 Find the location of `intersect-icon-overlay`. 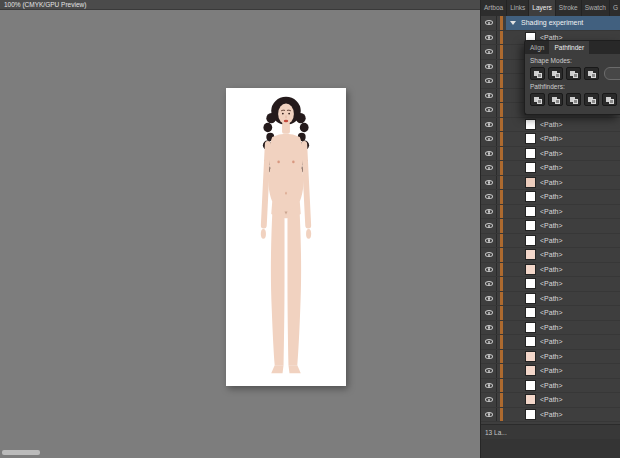

intersect-icon-overlay is located at coordinates (576, 76).